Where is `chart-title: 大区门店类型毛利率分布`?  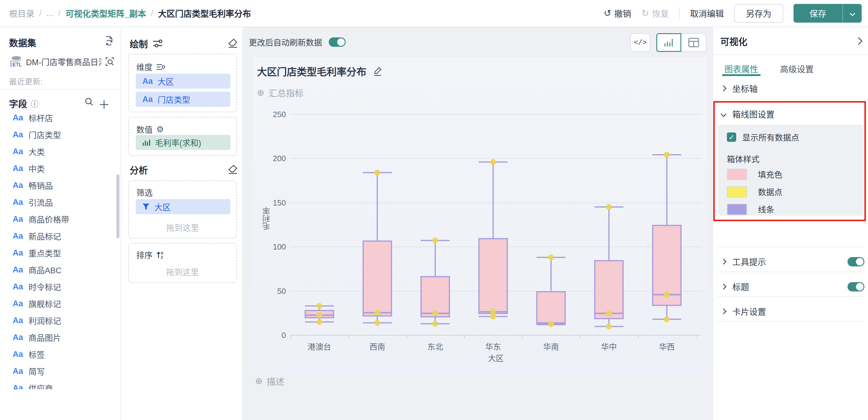 chart-title: 大区门店类型毛利率分布 is located at coordinates (312, 71).